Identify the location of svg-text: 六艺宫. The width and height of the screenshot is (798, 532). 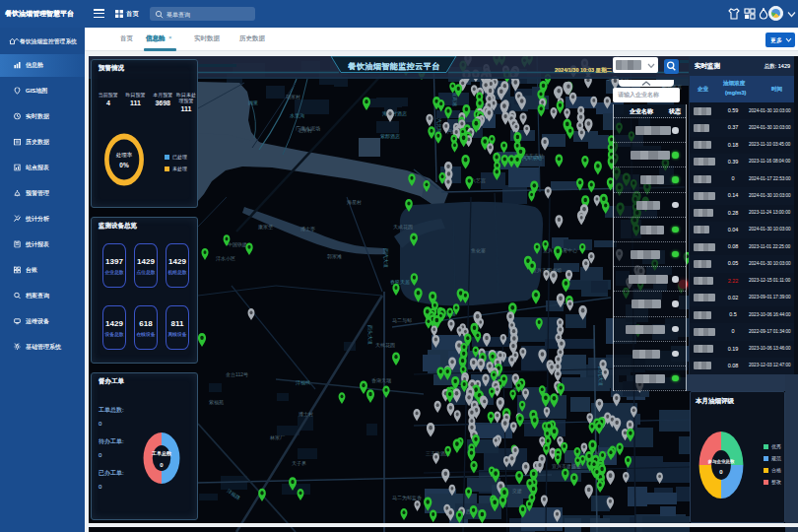
(479, 180).